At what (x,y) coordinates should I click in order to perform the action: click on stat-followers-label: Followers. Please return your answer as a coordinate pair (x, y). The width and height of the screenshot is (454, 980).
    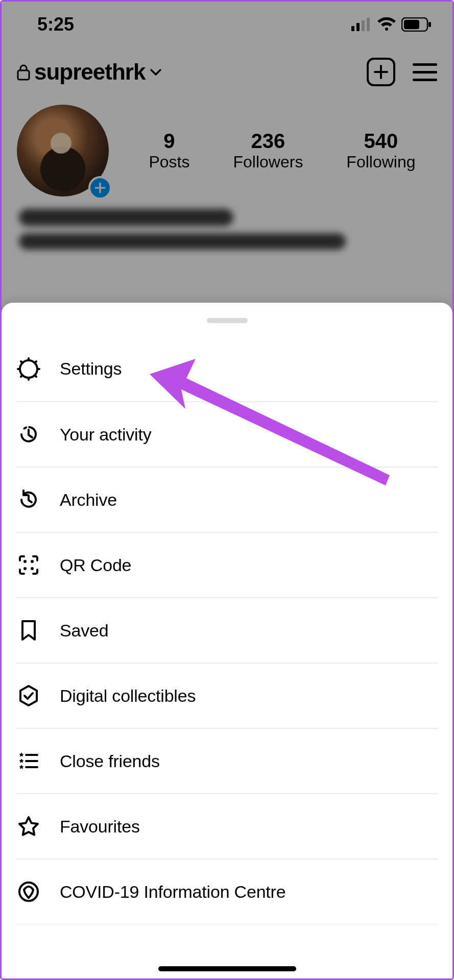
    Looking at the image, I should click on (268, 162).